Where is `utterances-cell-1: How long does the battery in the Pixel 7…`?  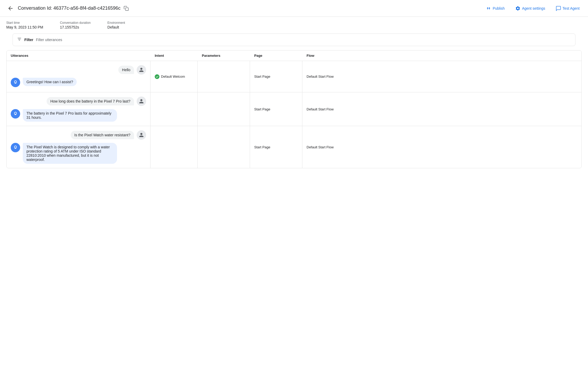 utterances-cell-1: How long does the battery in the Pixel 7… is located at coordinates (79, 109).